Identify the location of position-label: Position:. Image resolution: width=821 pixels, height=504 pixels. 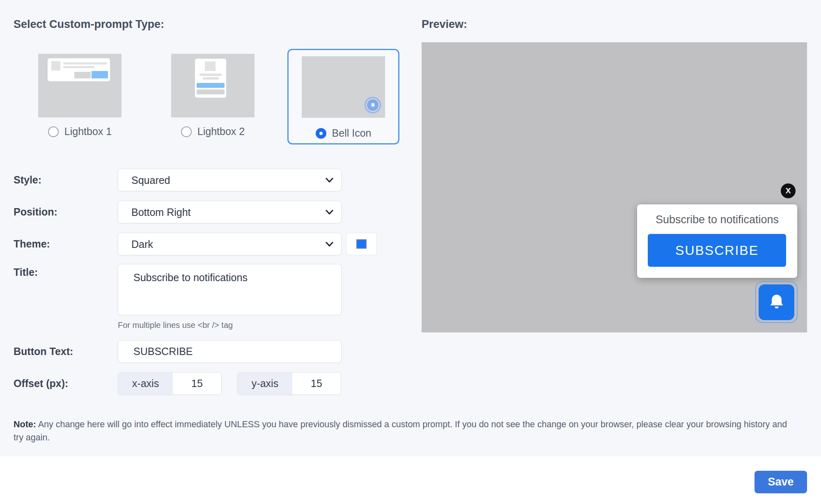
(35, 212).